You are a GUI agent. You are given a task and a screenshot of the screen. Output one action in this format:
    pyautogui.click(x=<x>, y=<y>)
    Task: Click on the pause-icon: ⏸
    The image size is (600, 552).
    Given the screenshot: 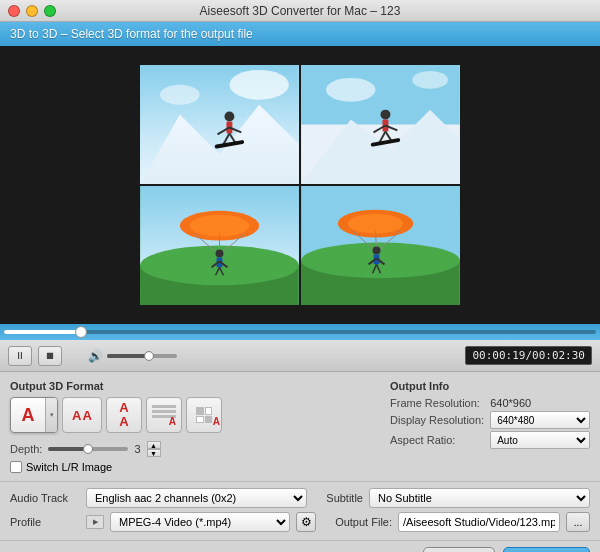 What is the action you would take?
    pyautogui.click(x=20, y=356)
    